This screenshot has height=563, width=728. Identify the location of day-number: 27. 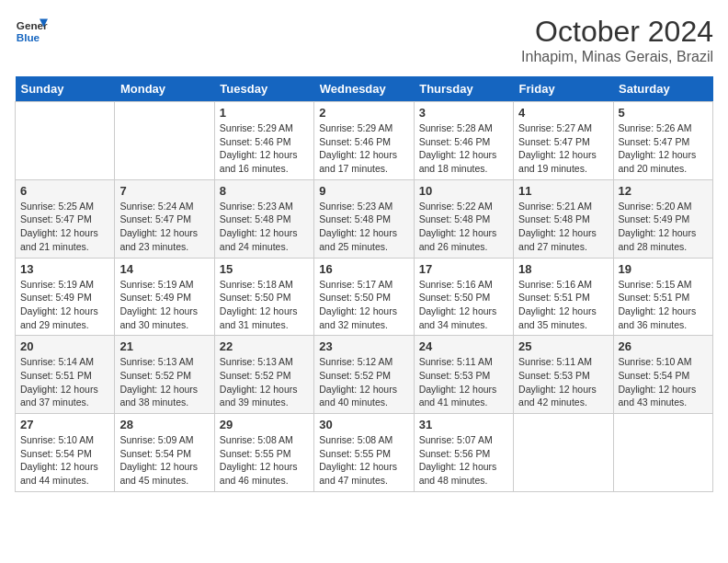
(64, 425).